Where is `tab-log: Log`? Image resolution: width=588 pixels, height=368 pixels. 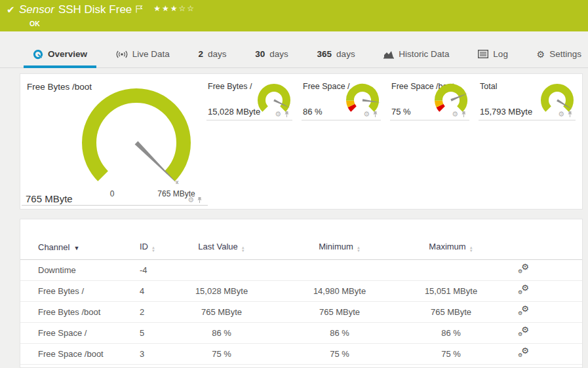
tab-log: Log is located at coordinates (493, 54).